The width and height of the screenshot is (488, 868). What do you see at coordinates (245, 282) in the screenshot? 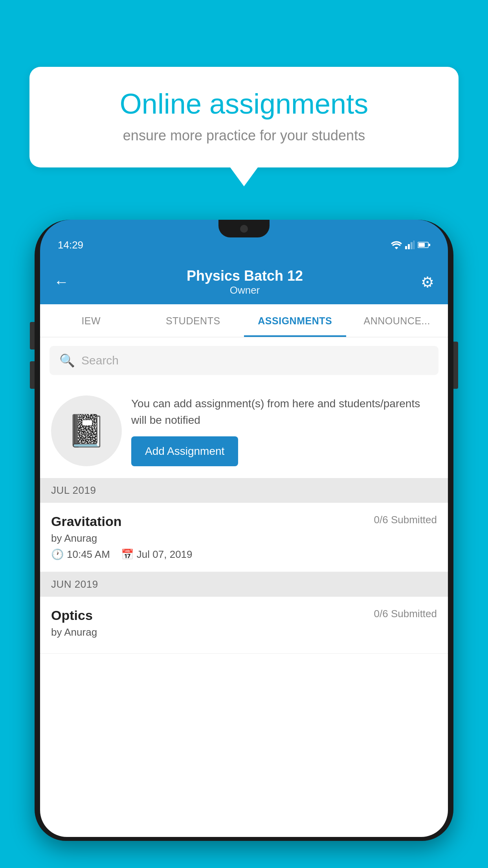
I see `header-title-group: Physics Batch 12 Owner` at bounding box center [245, 282].